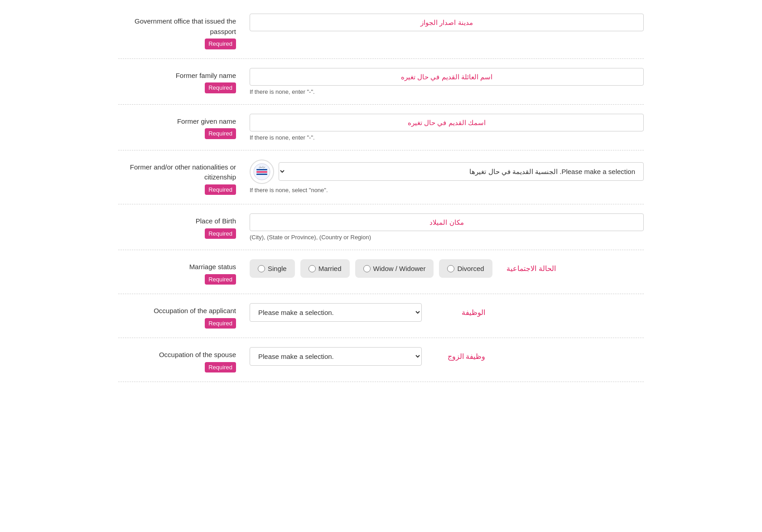 Image resolution: width=762 pixels, height=532 pixels. What do you see at coordinates (444, 82) in the screenshot?
I see `former-family-name-input-col: If there is none, enter "-".` at bounding box center [444, 82].